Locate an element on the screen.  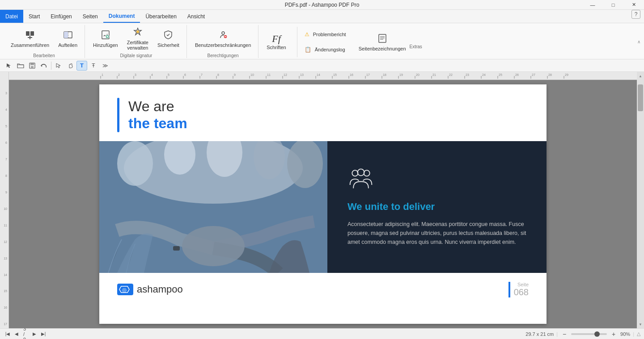
page-number-value: 068 is located at coordinates (521, 292).